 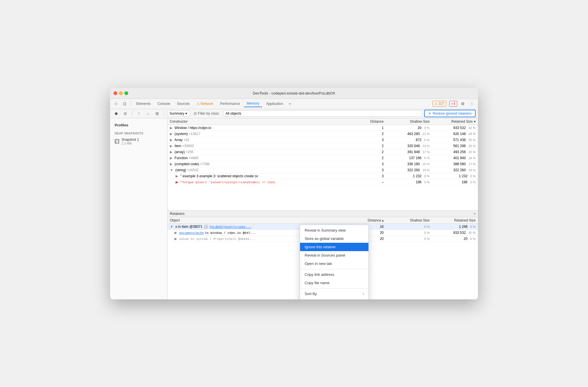 What do you see at coordinates (275, 104) in the screenshot?
I see `tab-application: Application` at bounding box center [275, 104].